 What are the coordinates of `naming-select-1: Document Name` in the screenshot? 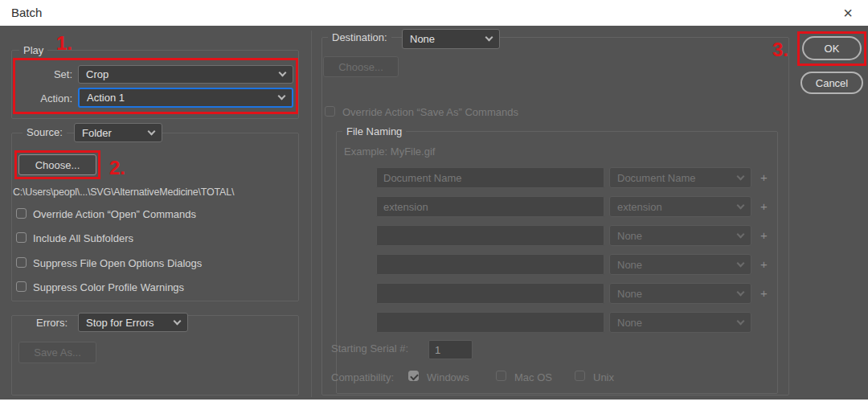 It's located at (680, 178).